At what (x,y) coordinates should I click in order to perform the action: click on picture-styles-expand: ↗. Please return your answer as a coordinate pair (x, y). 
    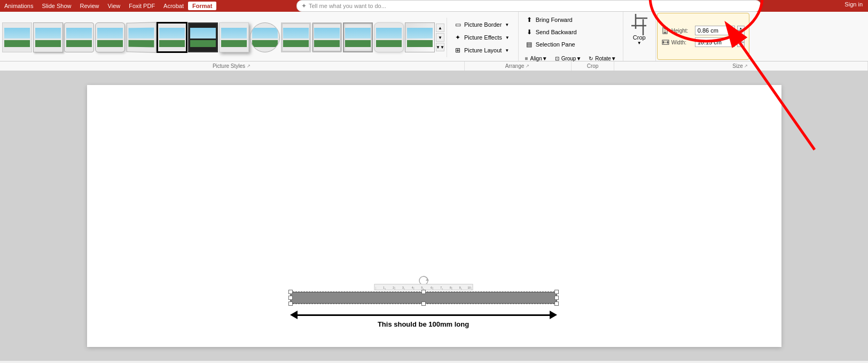
    Looking at the image, I should click on (248, 66).